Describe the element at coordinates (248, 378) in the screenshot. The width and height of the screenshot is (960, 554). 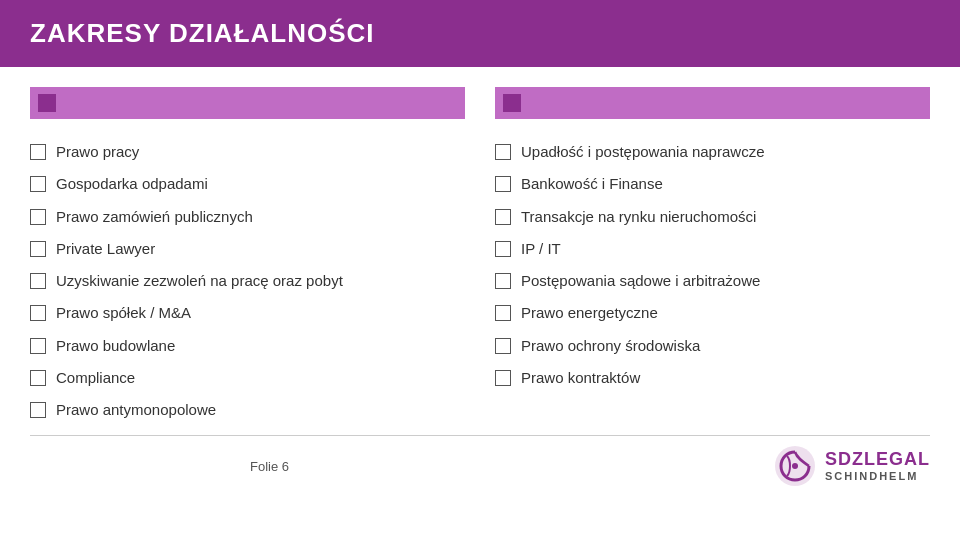
I see `left-list-item: Compliance` at that location.